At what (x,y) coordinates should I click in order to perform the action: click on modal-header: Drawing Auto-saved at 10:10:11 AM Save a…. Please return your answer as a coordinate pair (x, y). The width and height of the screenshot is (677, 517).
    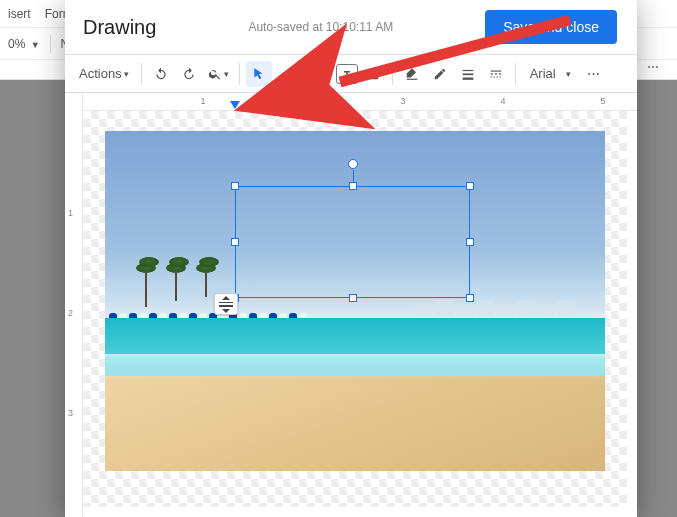
    Looking at the image, I should click on (351, 27).